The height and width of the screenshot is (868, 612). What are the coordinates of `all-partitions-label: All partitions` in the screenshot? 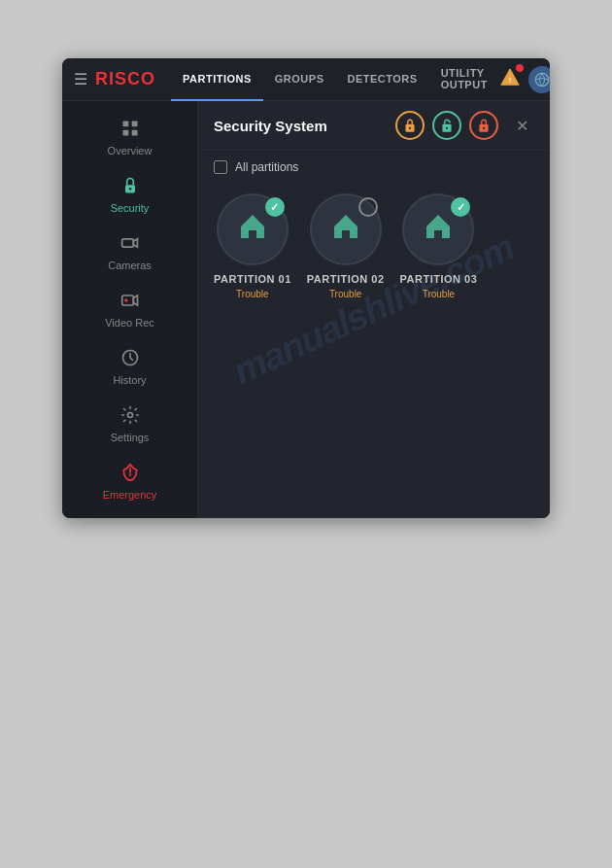 It's located at (266, 167).